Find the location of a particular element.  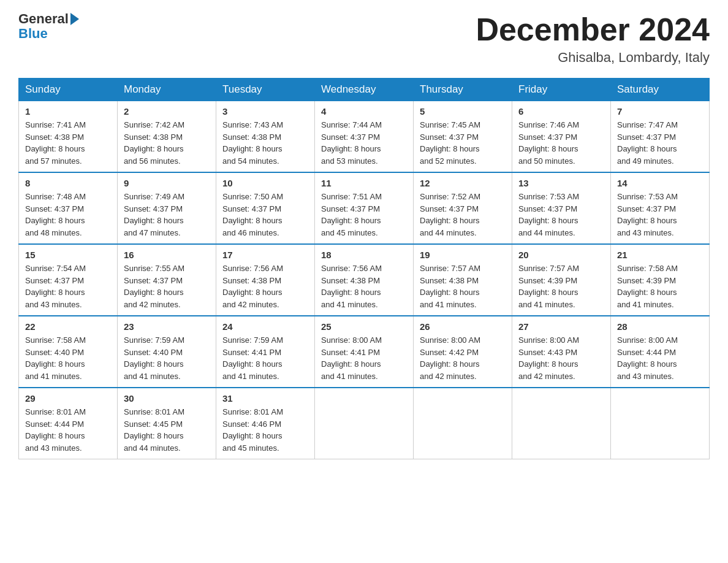

logo: General Blue is located at coordinates (50, 27).